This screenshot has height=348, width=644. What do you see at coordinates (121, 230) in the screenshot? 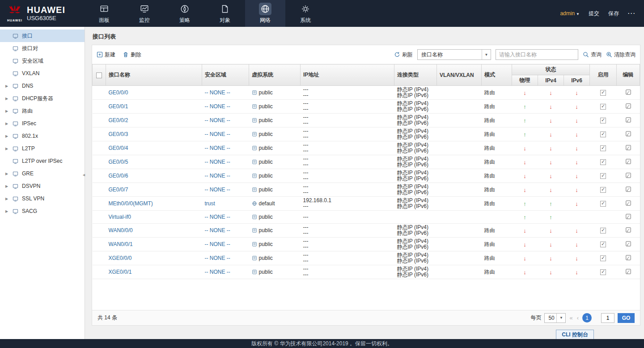
I see `interface-name-link: WAN0/0/0` at bounding box center [121, 230].